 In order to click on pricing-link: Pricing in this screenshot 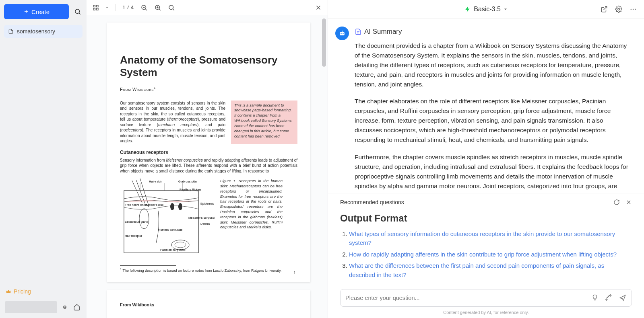, I will do `click(43, 291)`.